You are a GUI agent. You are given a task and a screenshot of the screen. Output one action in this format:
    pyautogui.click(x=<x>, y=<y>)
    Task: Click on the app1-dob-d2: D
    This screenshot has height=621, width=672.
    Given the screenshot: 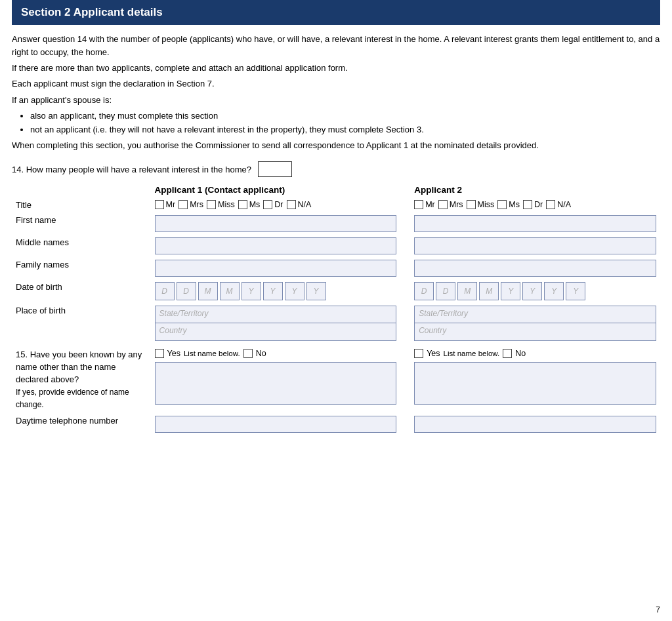 What is the action you would take?
    pyautogui.click(x=186, y=291)
    